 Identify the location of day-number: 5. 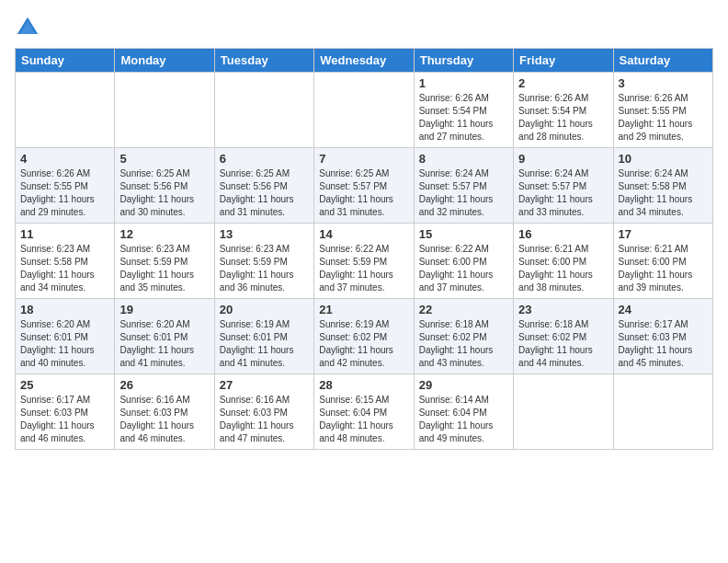
(164, 158).